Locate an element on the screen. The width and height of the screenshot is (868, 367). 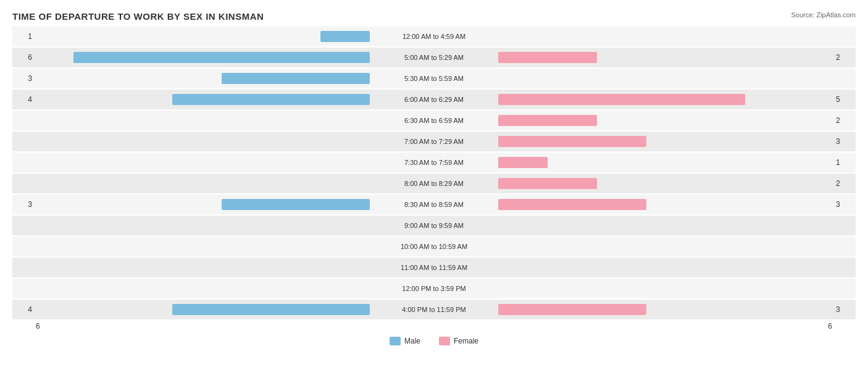
time-label: 8:00 AM to 8:29 AM is located at coordinates (434, 184).